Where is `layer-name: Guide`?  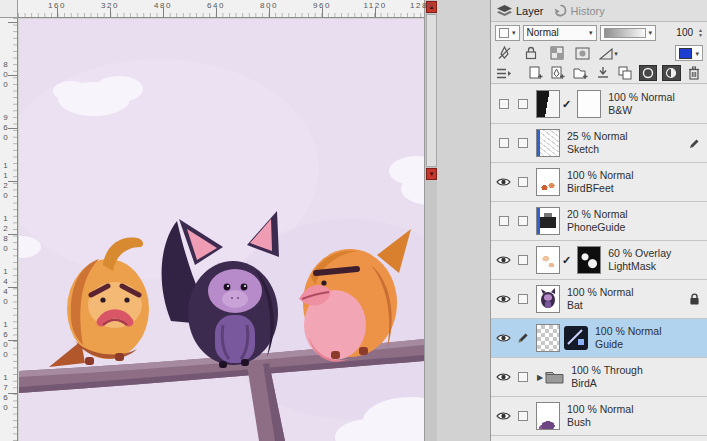
layer-name: Guide is located at coordinates (628, 344).